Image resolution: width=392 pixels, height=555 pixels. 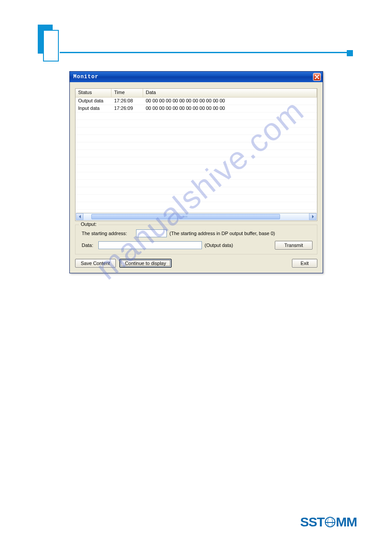 I want to click on close-icon, so click(x=317, y=77).